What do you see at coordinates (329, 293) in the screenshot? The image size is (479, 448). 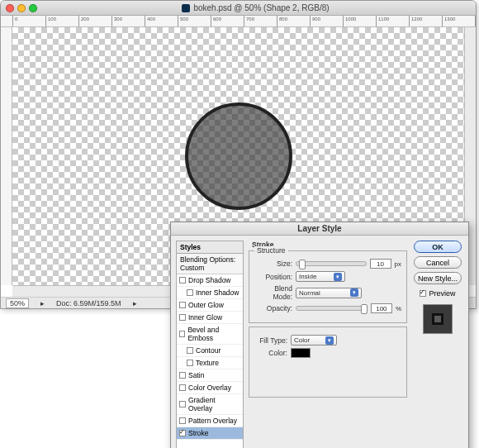 I see `blendmode-select: Normal ▾` at bounding box center [329, 293].